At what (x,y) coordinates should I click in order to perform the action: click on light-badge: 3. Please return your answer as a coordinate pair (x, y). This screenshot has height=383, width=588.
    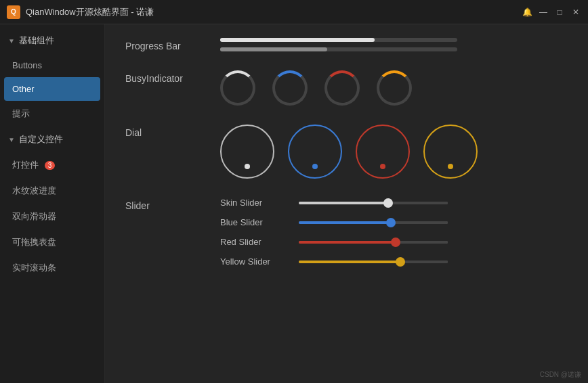
    Looking at the image, I should click on (50, 165).